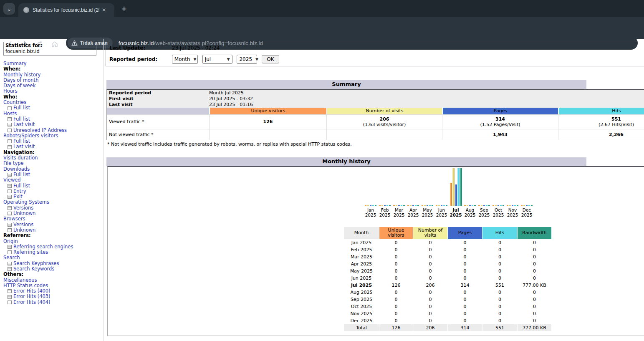  I want to click on chart-month-label: Jan2025, so click(371, 212).